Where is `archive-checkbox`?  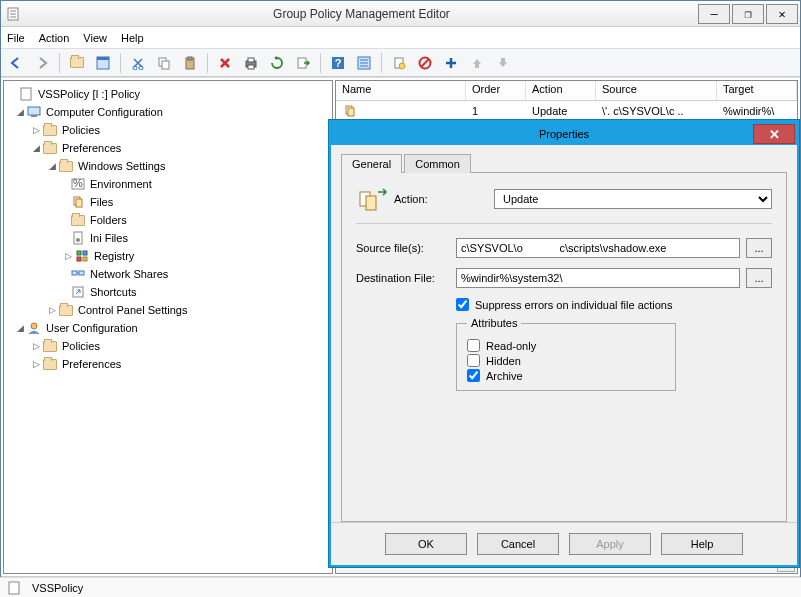 archive-checkbox is located at coordinates (474, 376).